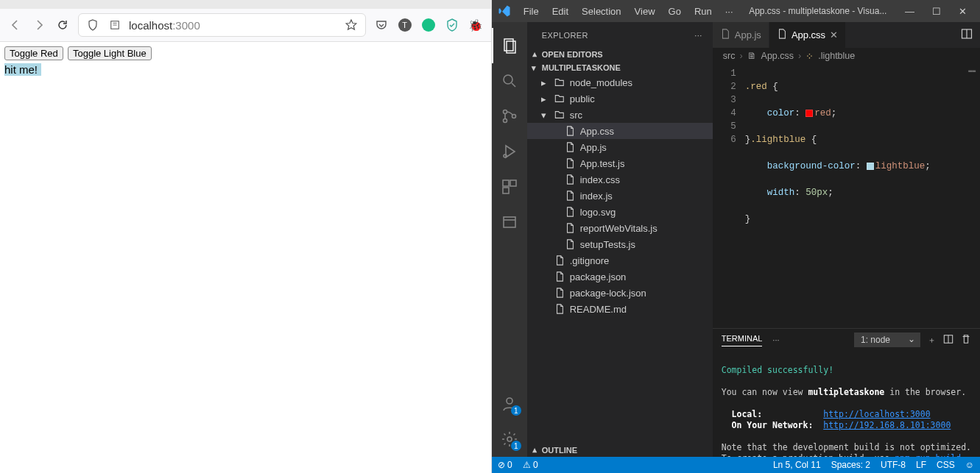 The height and width of the screenshot is (473, 980). I want to click on window-minimize: —, so click(910, 12).